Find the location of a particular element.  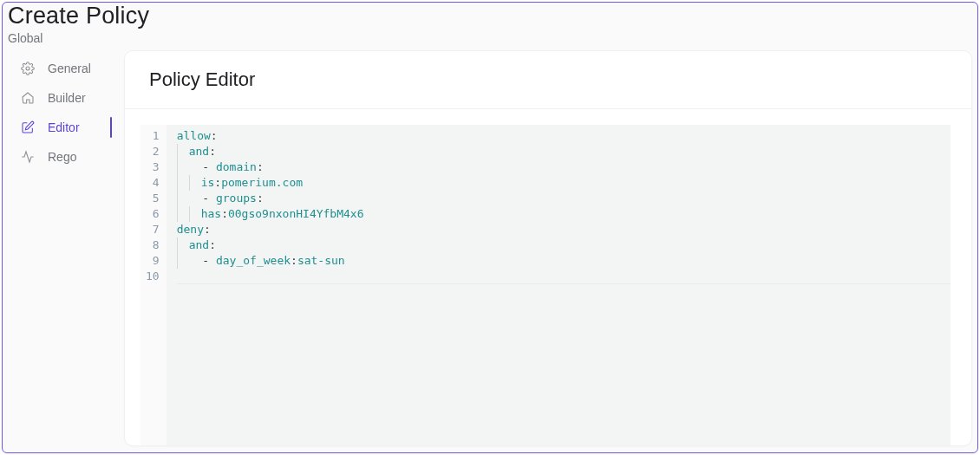

panel-title: Policy Editor is located at coordinates (548, 80).